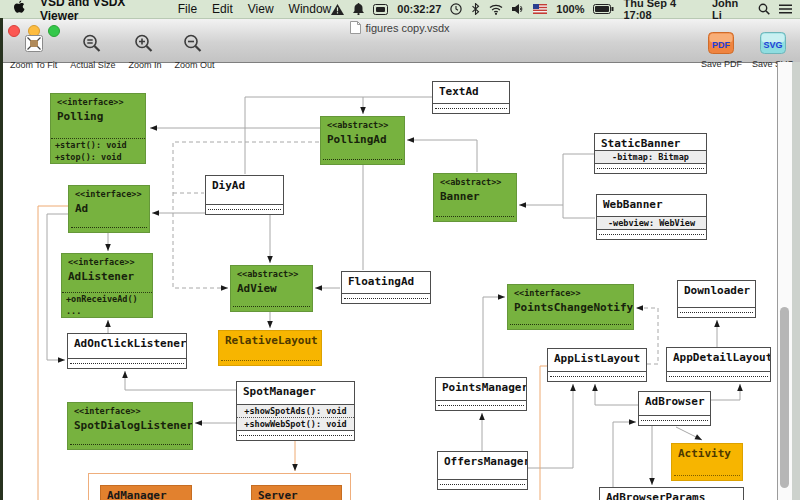 The image size is (800, 500). What do you see at coordinates (784, 398) in the screenshot?
I see `vertical-scrollbar-thumb` at bounding box center [784, 398].